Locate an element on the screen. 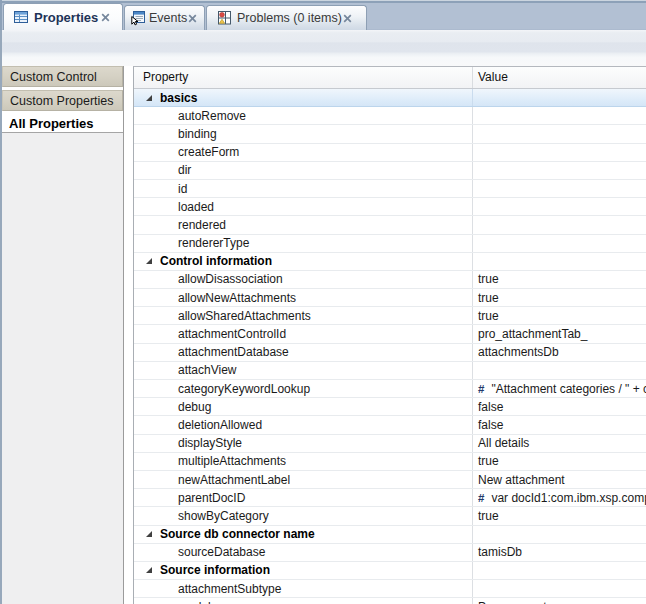 This screenshot has height=604, width=646. property-row: deletionAllowedfalse is located at coordinates (390, 425).